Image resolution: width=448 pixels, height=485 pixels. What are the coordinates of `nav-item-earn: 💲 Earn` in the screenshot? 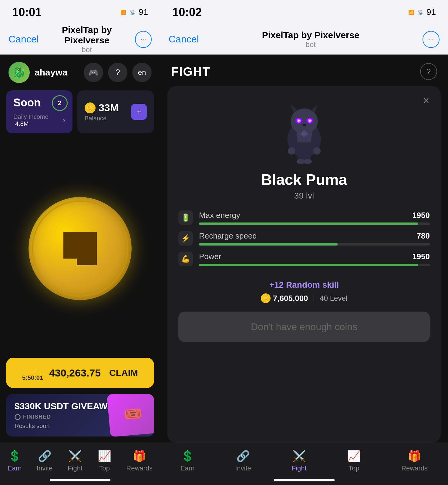 It's located at (15, 461).